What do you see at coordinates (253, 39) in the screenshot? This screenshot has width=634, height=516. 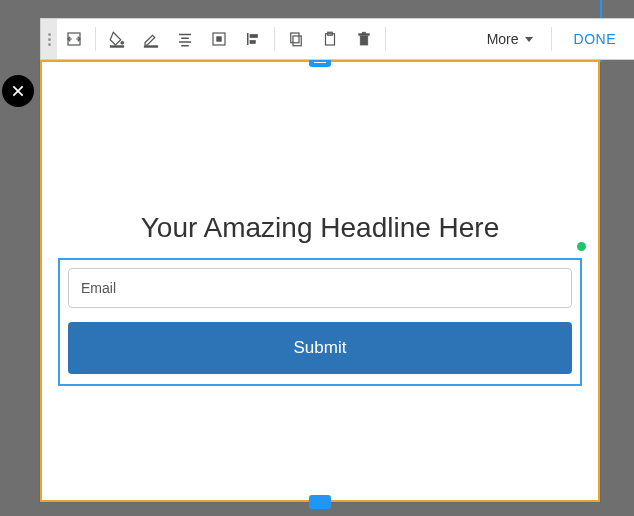 I see `align-left-block-icon` at bounding box center [253, 39].